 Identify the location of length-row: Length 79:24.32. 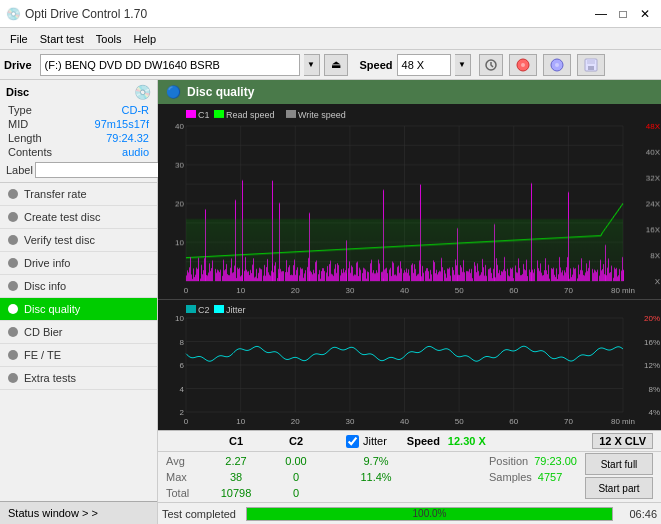
(78, 138).